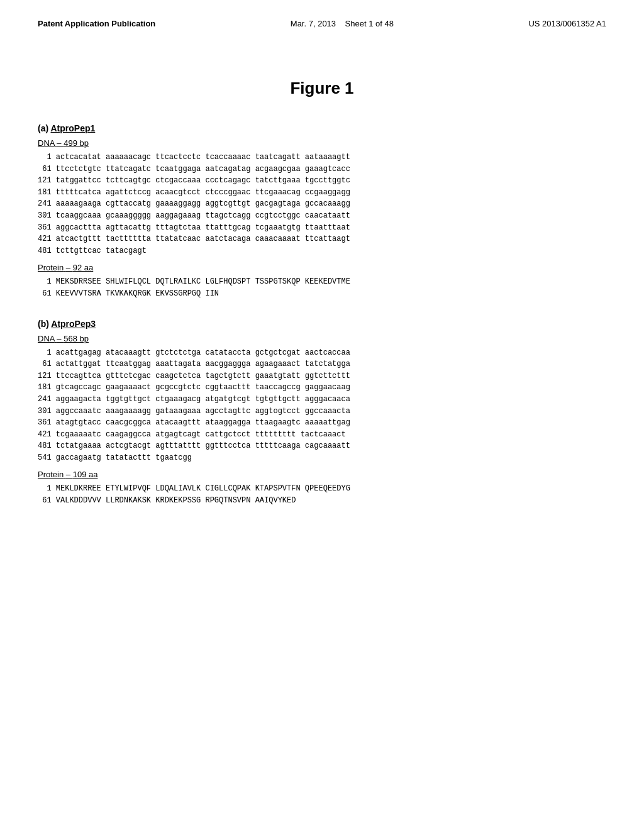  I want to click on section-b-name: AtproPep3, so click(73, 324).